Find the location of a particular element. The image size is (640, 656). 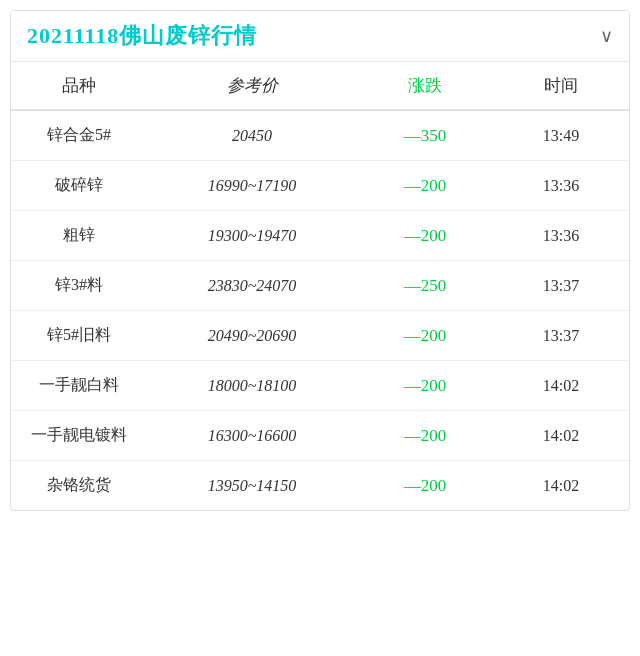

chevron-down-icon: ∨ is located at coordinates (606, 36).